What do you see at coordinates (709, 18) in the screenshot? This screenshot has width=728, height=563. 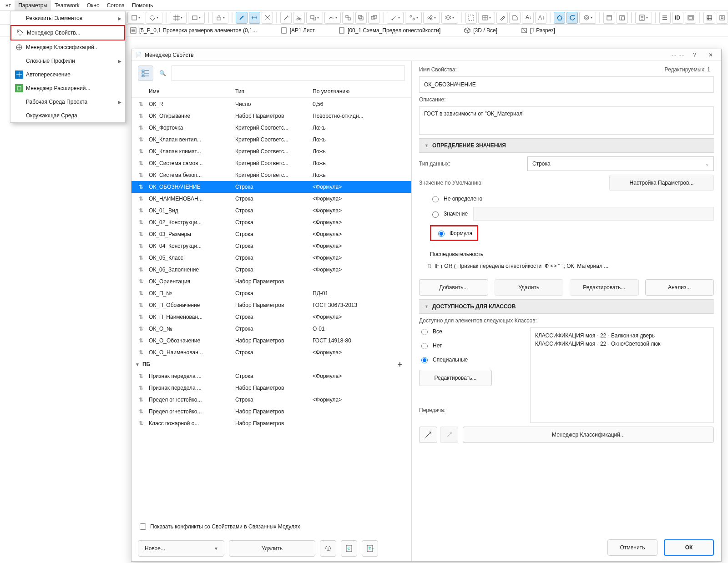 I see `grid9-tool` at bounding box center [709, 18].